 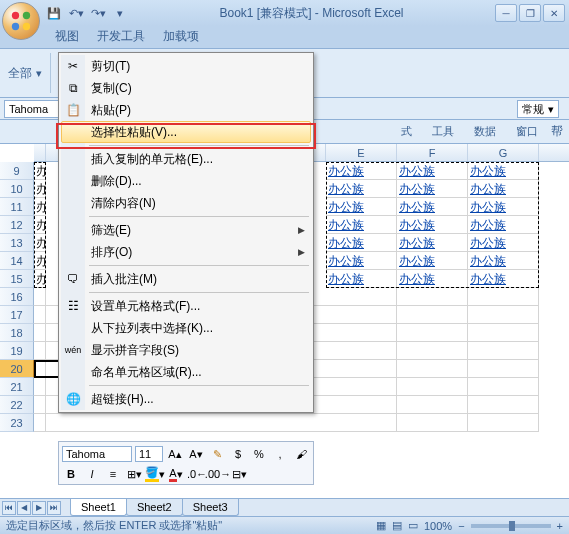 What do you see at coordinates (186, 203) in the screenshot?
I see `menu-clear: 清除内容(N)` at bounding box center [186, 203].